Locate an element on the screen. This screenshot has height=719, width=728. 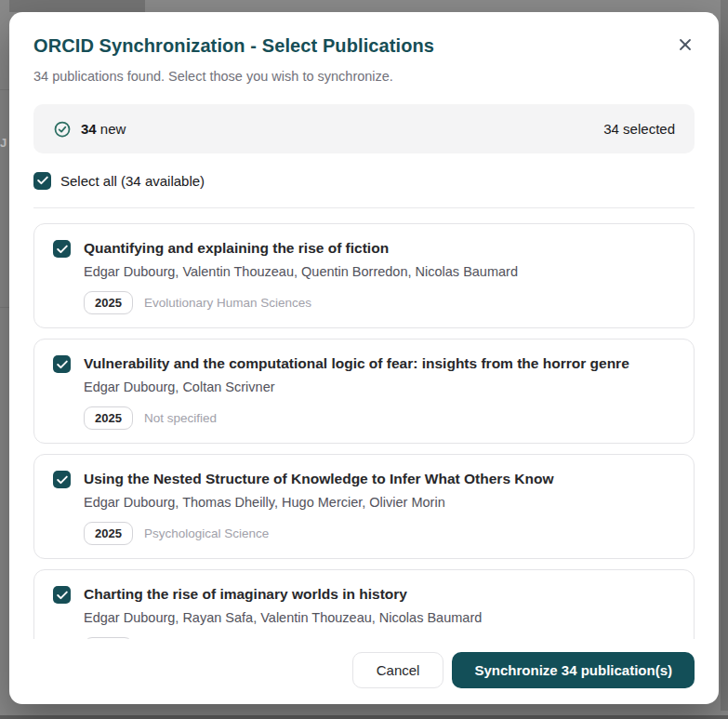
cancel-button: Cancel is located at coordinates (398, 670).